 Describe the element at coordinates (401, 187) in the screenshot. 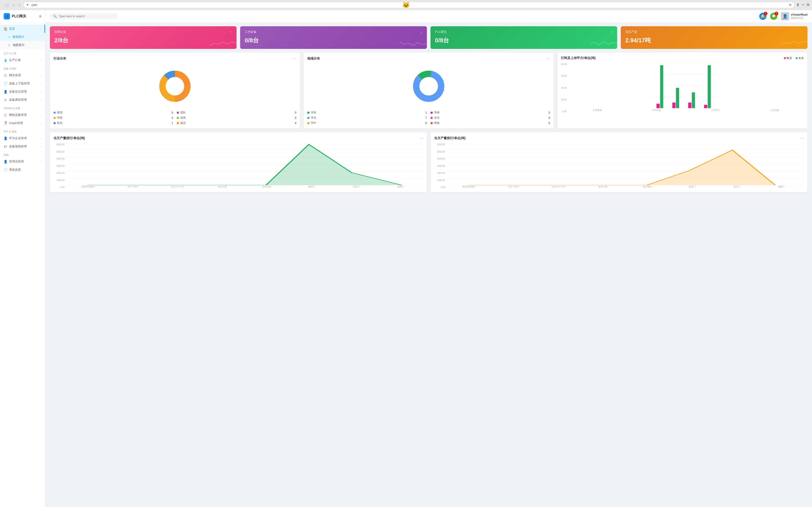

I see `daily-x-label-7: 威斯汀` at that location.